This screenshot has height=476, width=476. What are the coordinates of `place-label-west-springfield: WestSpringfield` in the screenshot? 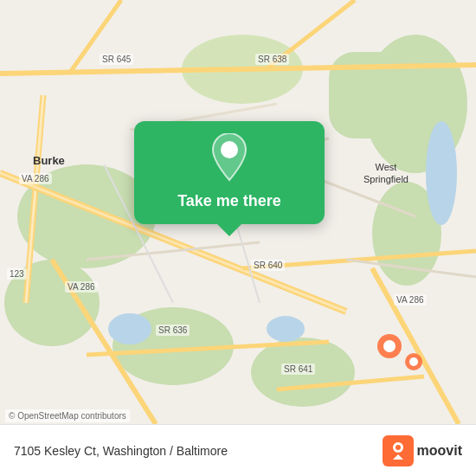 It's located at (386, 173).